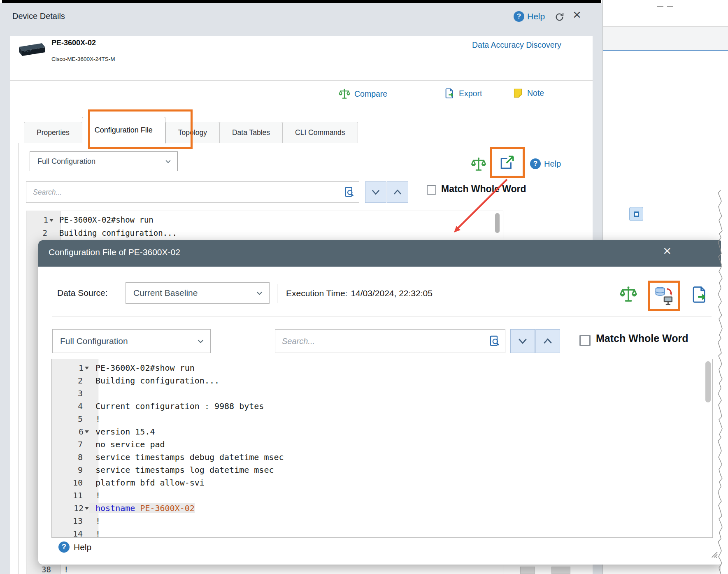 This screenshot has width=728, height=574. I want to click on modal-help-label: Help, so click(82, 547).